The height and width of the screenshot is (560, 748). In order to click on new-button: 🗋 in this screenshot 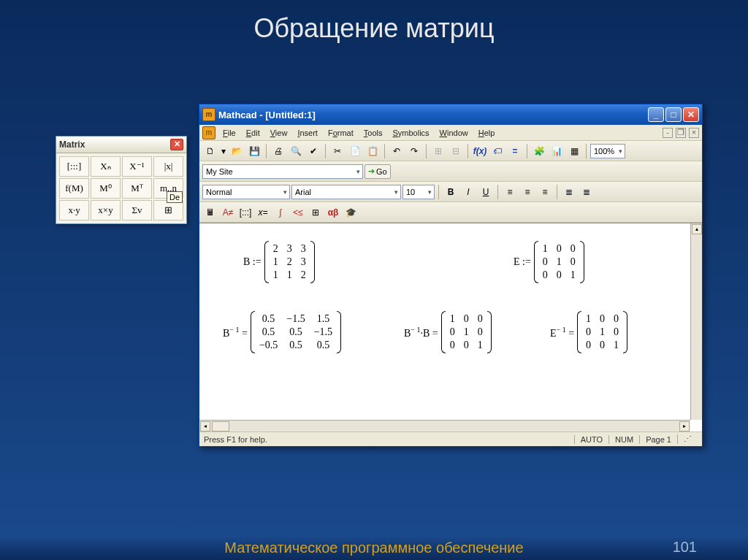, I will do `click(210, 151)`.